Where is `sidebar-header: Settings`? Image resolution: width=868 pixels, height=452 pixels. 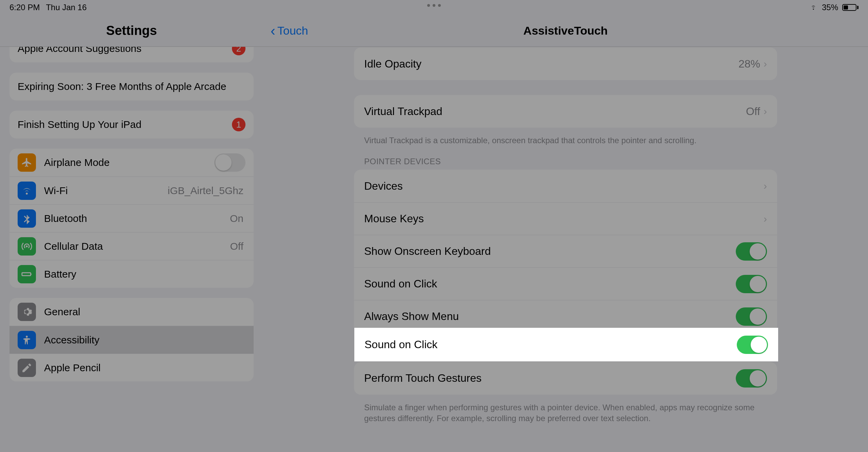
sidebar-header: Settings is located at coordinates (132, 31).